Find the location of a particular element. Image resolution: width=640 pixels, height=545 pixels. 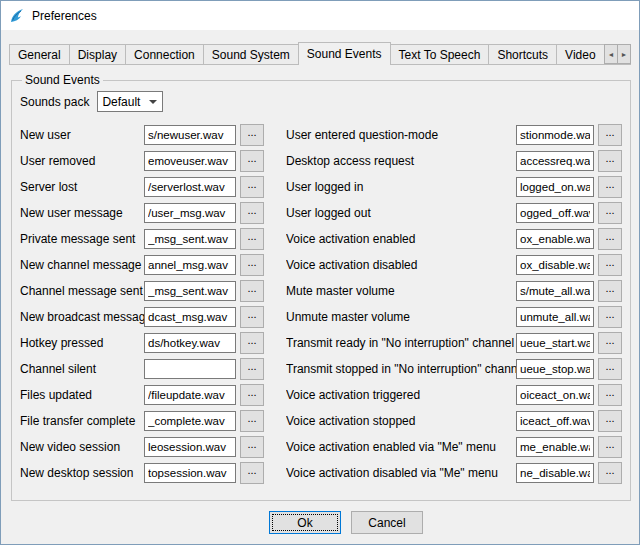

new-user-message-browse-button: ... is located at coordinates (252, 213).